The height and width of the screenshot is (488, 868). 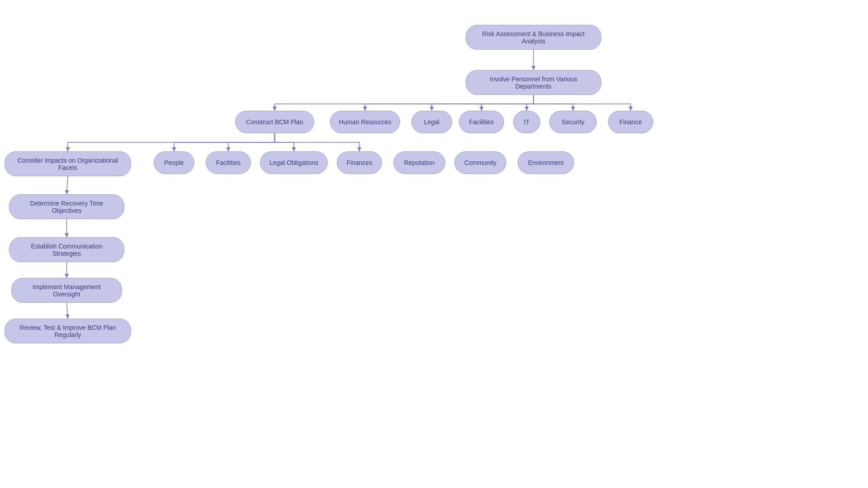 I want to click on node-consider: Consider Impacts on Organizational Facet…, so click(x=68, y=164).